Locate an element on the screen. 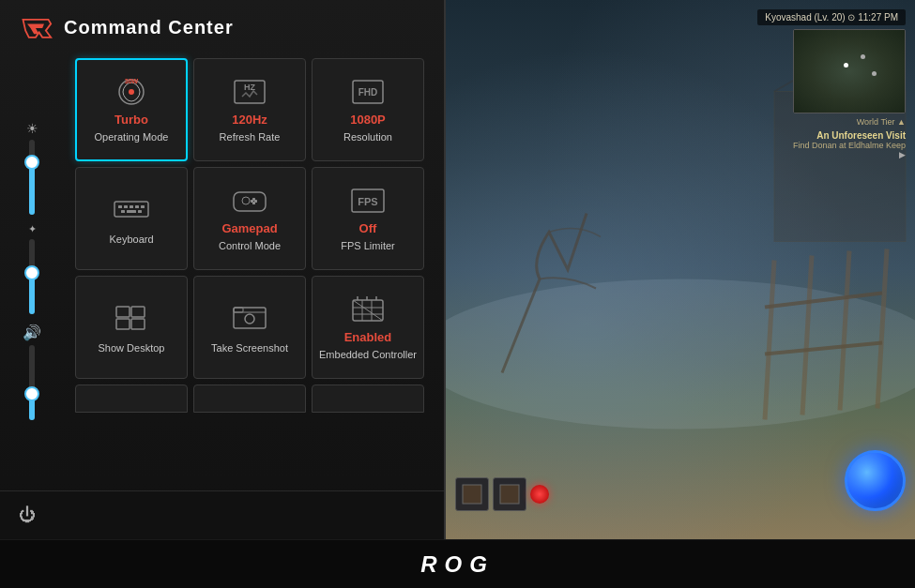 This screenshot has height=588, width=915. turbo-value: Turbo is located at coordinates (131, 120).